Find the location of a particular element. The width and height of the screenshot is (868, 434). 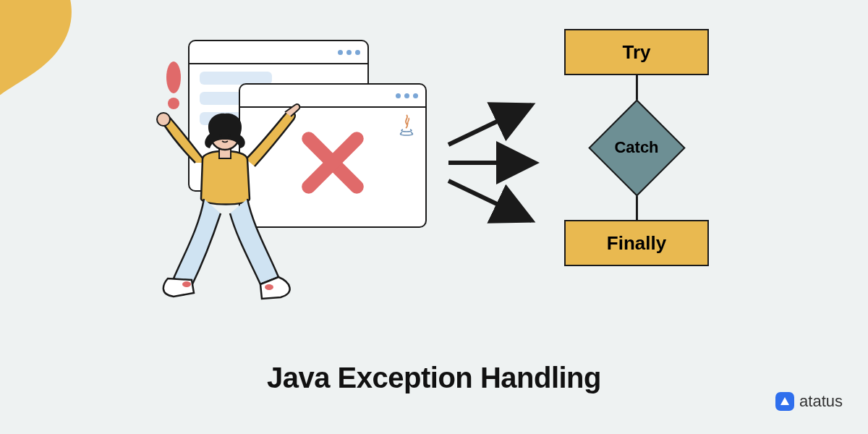

catch-label: Catch is located at coordinates (637, 148).